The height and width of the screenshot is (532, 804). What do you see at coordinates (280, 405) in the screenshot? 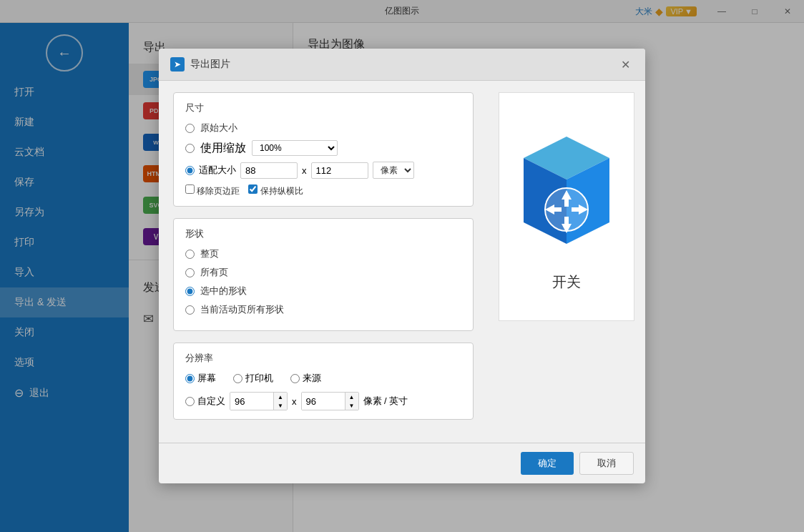
I see `dpi-x-down-button: ▼` at bounding box center [280, 405].